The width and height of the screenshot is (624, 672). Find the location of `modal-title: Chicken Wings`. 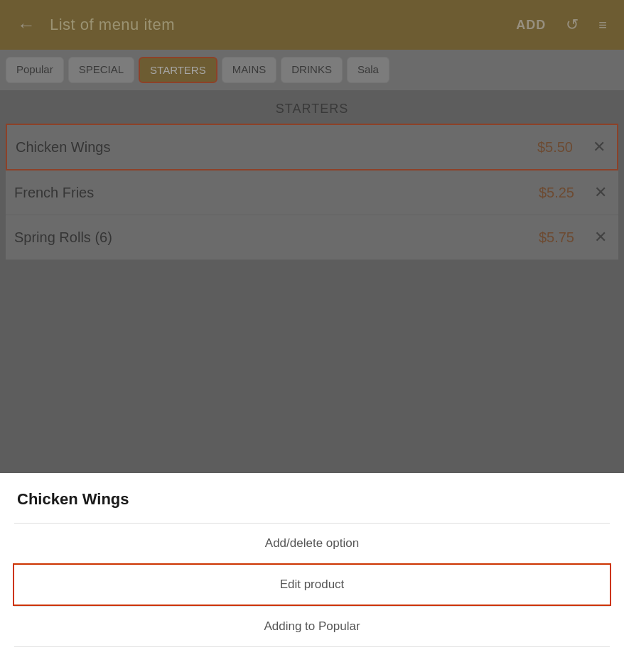

modal-title: Chicken Wings is located at coordinates (312, 499).